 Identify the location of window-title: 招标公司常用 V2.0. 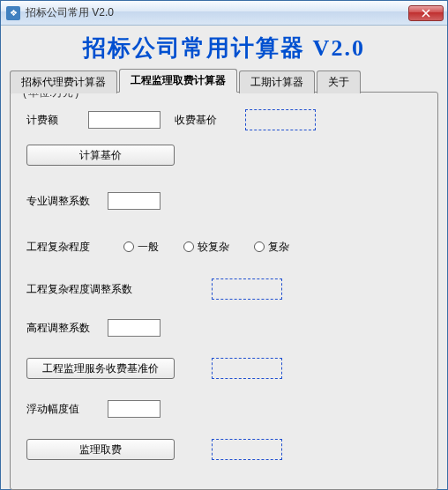
(217, 12).